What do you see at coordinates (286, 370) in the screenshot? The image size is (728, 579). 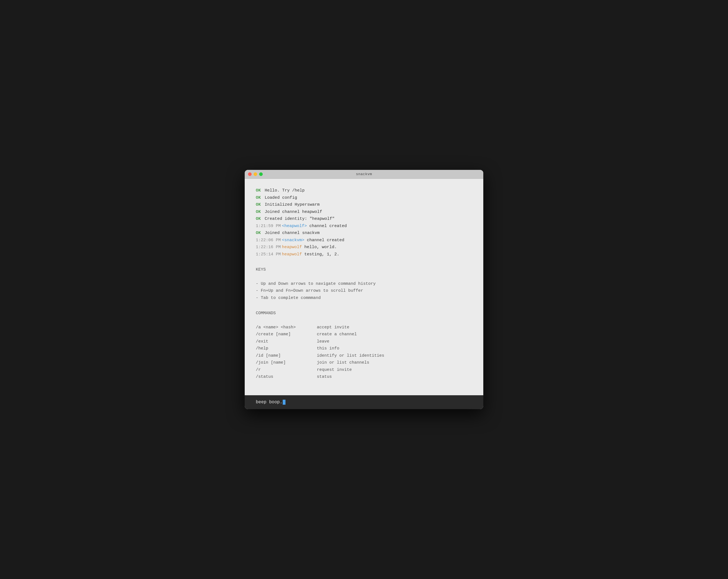 I see `cmd-name-7: /r` at bounding box center [286, 370].